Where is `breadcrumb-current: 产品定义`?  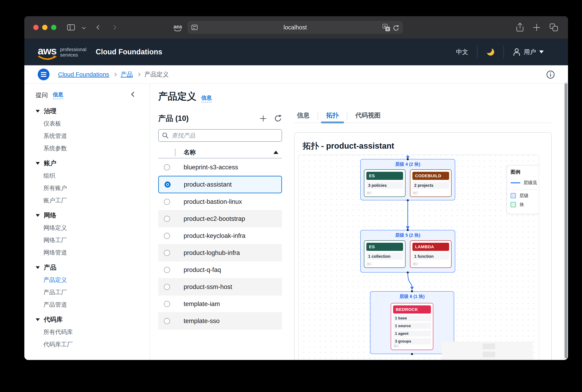
breadcrumb-current: 产品定义 is located at coordinates (156, 74).